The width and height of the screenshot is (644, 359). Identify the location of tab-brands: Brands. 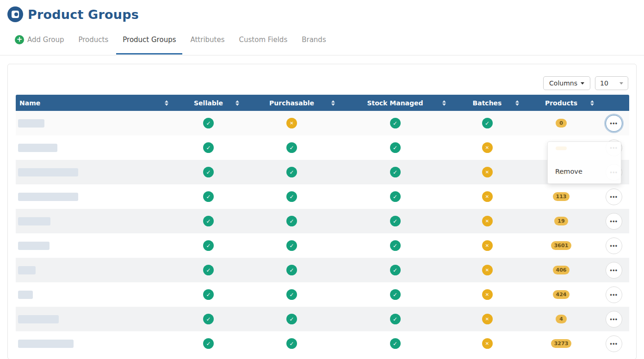
(314, 44).